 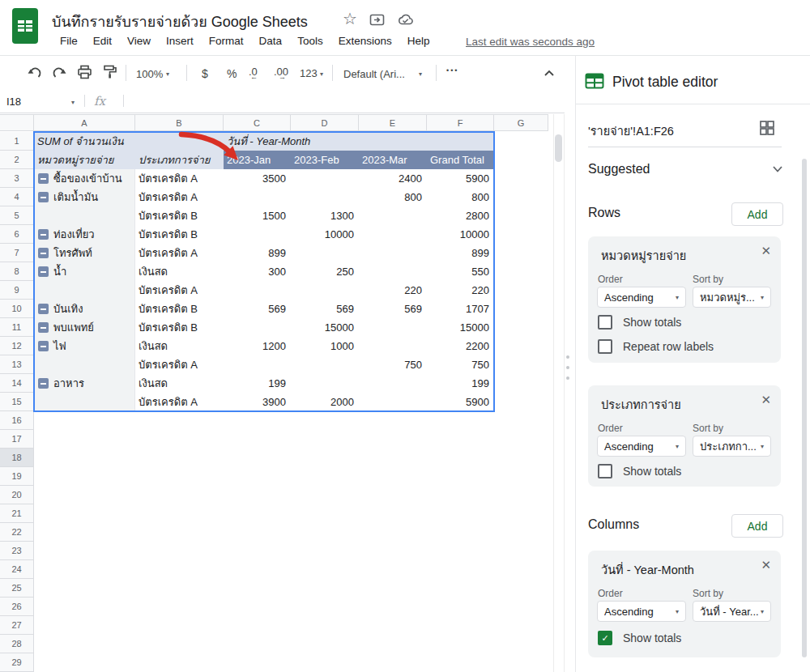 I want to click on row-header-10: 10, so click(x=17, y=309).